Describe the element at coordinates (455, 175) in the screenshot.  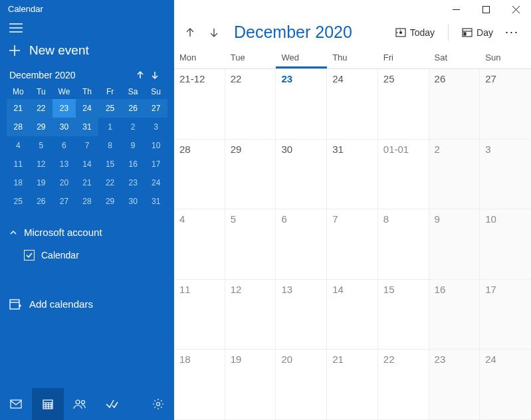
I see `day-cell: 2` at that location.